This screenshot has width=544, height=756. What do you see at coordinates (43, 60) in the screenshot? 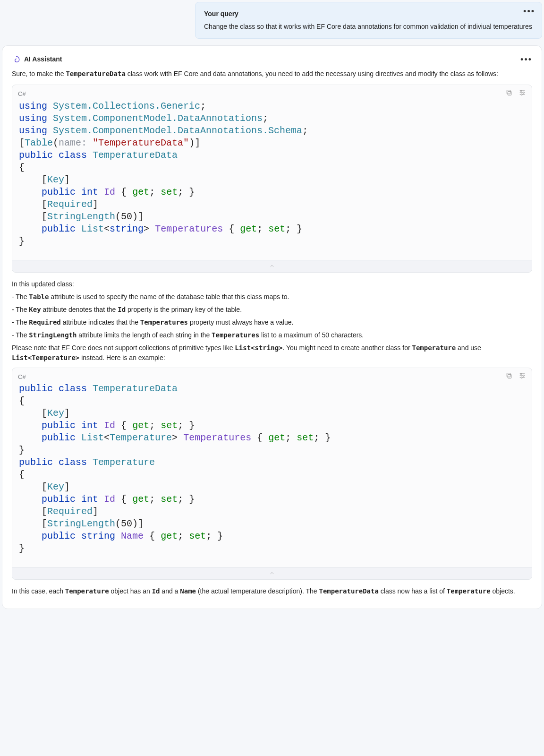
I see `assistant-title: AI Assistant` at bounding box center [43, 60].